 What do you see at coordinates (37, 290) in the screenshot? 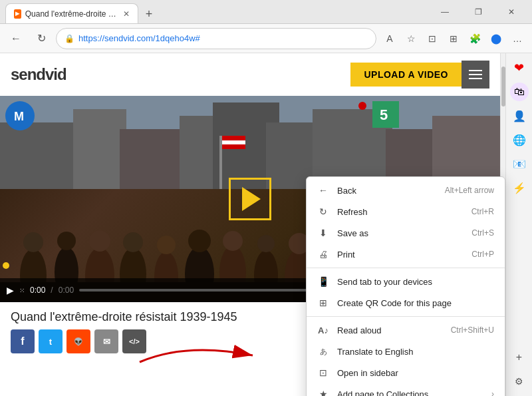
I see `video-current-time: 0:00` at bounding box center [37, 290].